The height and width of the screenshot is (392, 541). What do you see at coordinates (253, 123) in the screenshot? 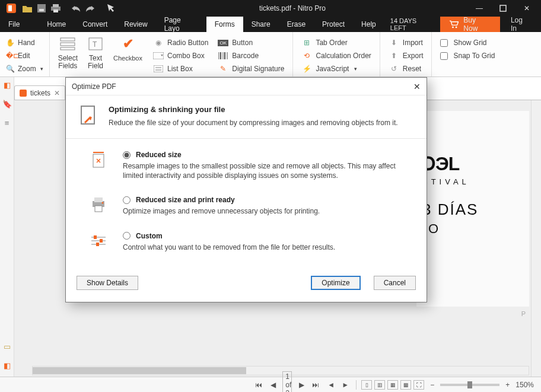
I see `dialog-subheading: Reduce the file size of your document by…` at bounding box center [253, 123].